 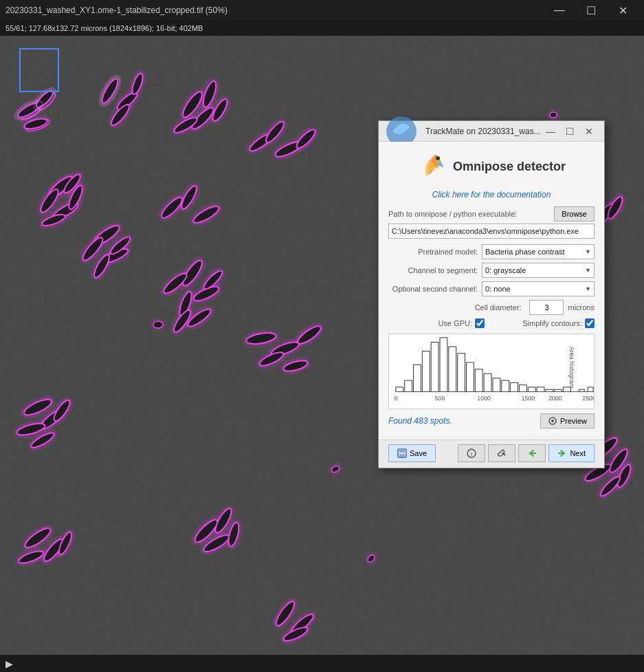 What do you see at coordinates (538, 289) in the screenshot?
I see `second-channel-select: 0: none` at bounding box center [538, 289].